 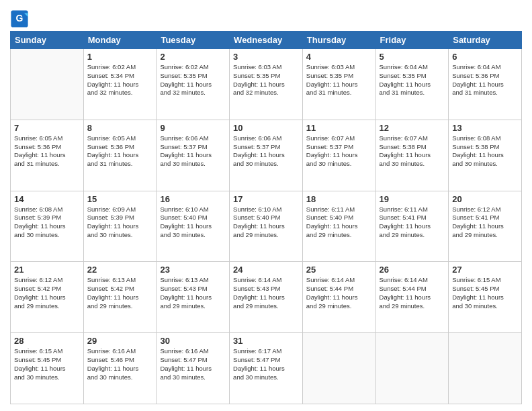 What do you see at coordinates (266, 155) in the screenshot?
I see `day-cell: 10Sunrise: 6:06 AM Sunset: 5:37 PM Dayli…` at bounding box center [266, 155].